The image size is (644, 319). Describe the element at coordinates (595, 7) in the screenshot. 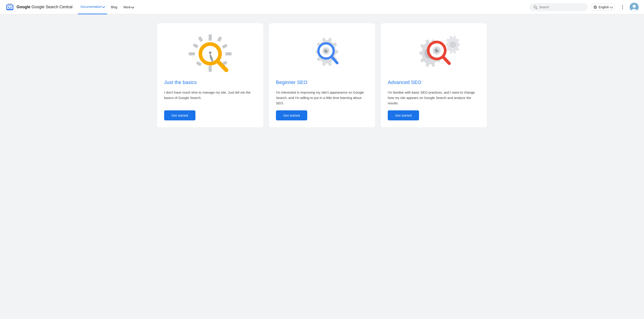

I see `globe-icon` at that location.